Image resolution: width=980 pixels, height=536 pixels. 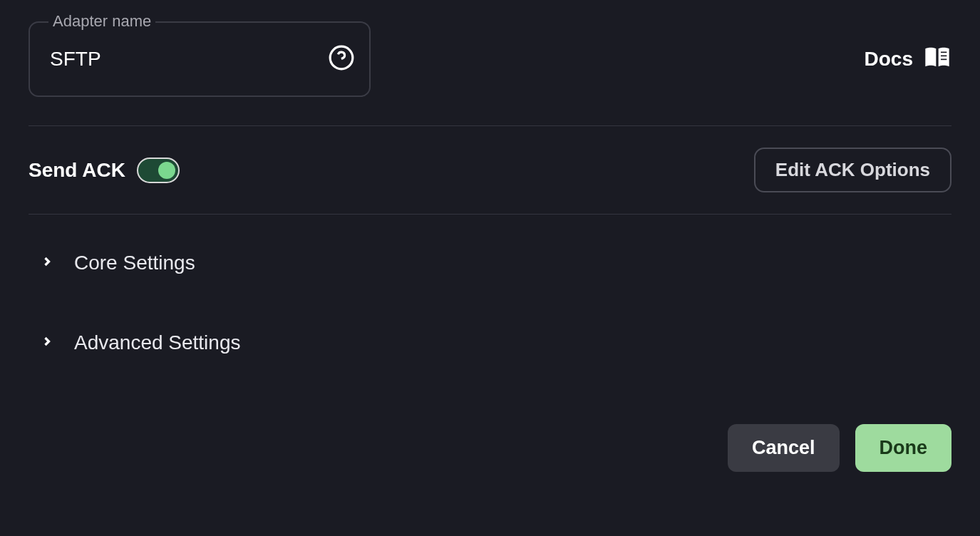 I want to click on docs-label: Docs, so click(x=889, y=59).